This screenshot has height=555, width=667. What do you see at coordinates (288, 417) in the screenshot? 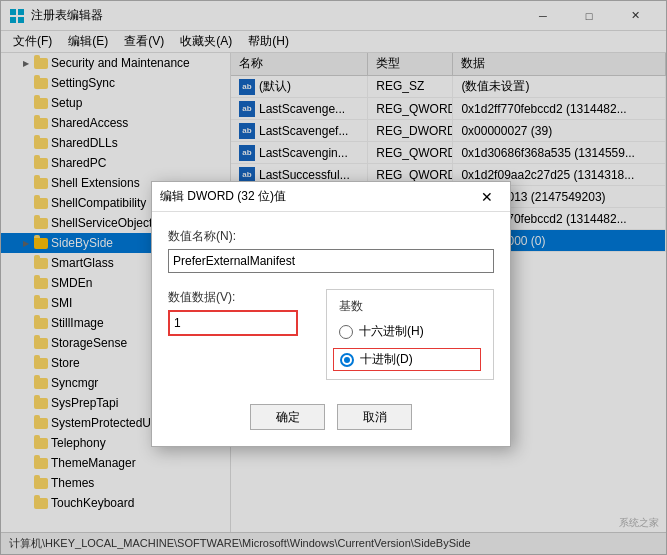
I see `ok-button: 确定` at bounding box center [288, 417].